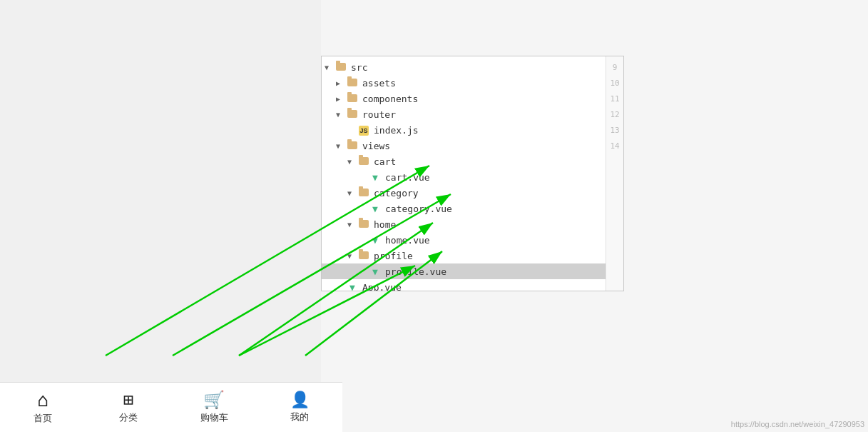 The height and width of the screenshot is (432, 868). I want to click on tree-label-category: category, so click(397, 193).